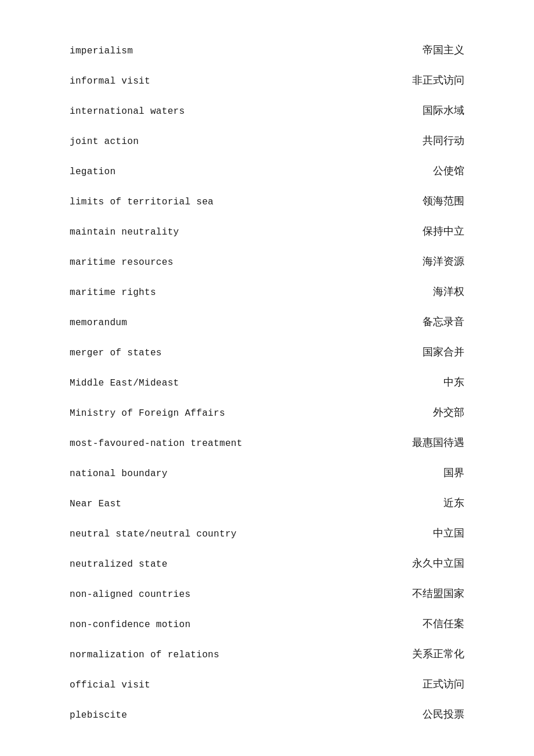 The height and width of the screenshot is (756, 534). I want to click on term-english: normalization of relations, so click(145, 655).